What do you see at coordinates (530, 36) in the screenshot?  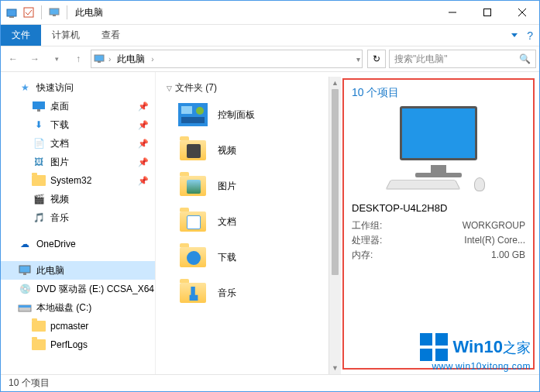 I see `help-button: ?` at bounding box center [530, 36].